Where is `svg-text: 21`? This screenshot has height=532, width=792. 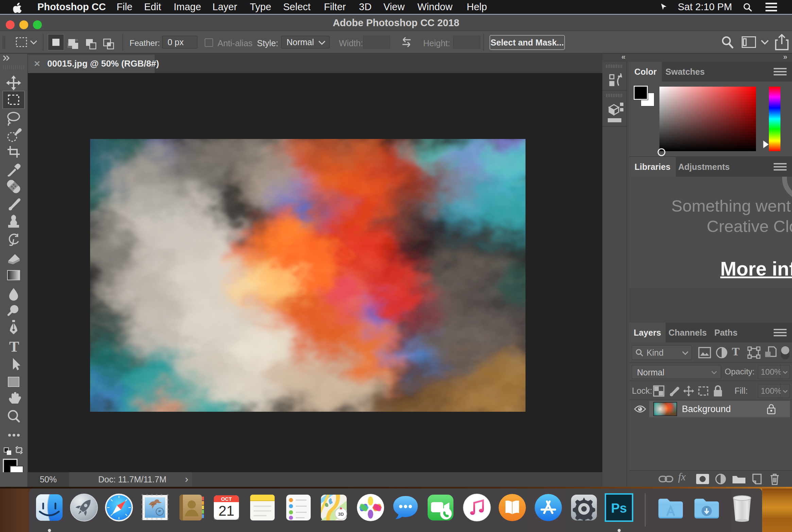
svg-text: 21 is located at coordinates (226, 511).